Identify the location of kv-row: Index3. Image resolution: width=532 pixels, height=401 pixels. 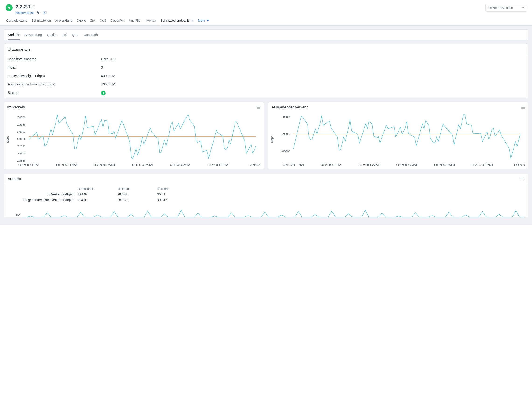
(266, 67).